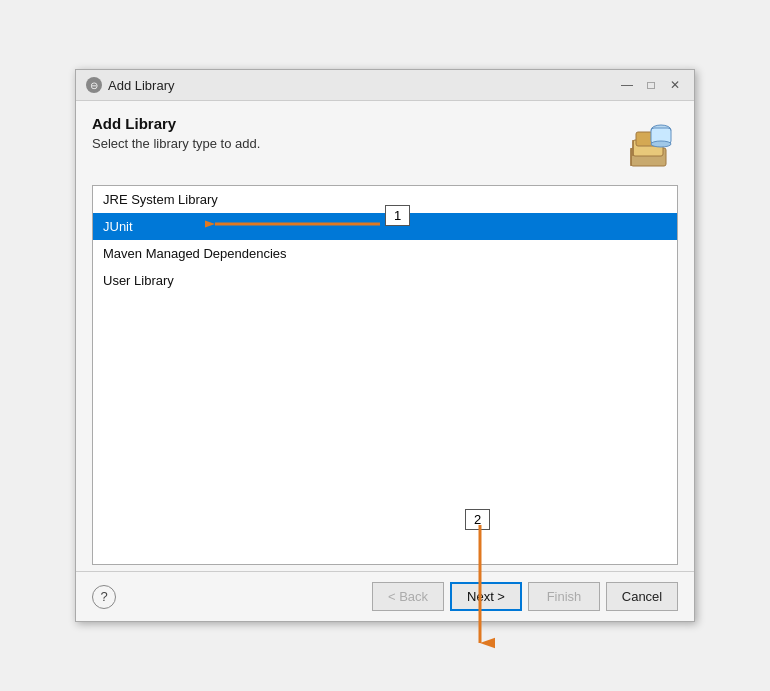 This screenshot has height=691, width=770. I want to click on minimize-button: —, so click(627, 85).